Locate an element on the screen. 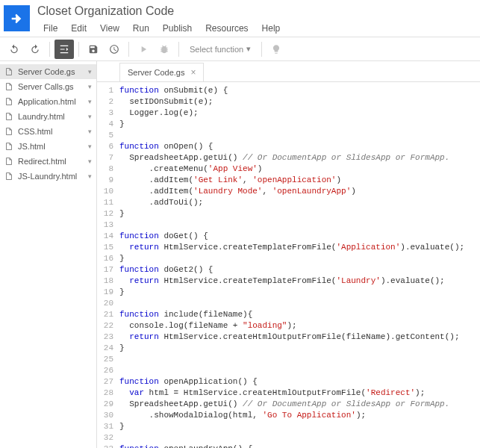 This screenshot has height=448, width=480. menu-resources: Resources is located at coordinates (227, 28).